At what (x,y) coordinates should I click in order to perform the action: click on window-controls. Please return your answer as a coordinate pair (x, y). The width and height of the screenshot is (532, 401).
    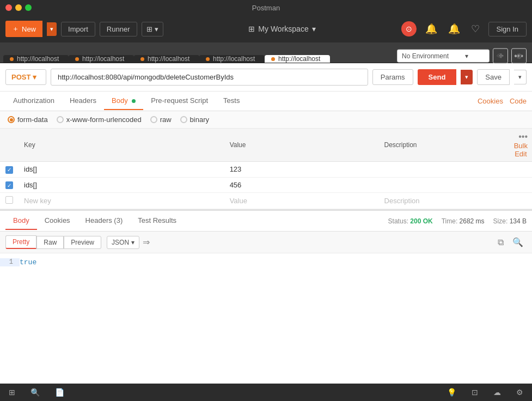
    Looking at the image, I should click on (19, 8).